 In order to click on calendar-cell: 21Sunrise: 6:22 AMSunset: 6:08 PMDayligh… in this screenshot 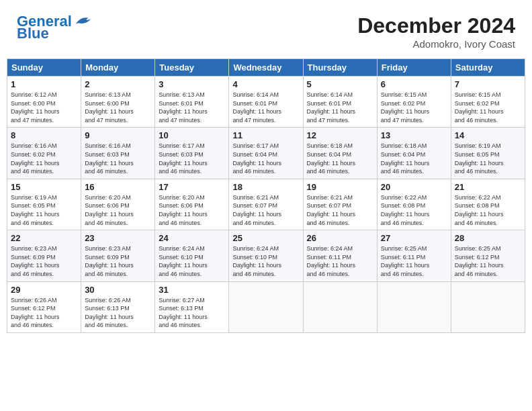, I will do `click(488, 204)`.